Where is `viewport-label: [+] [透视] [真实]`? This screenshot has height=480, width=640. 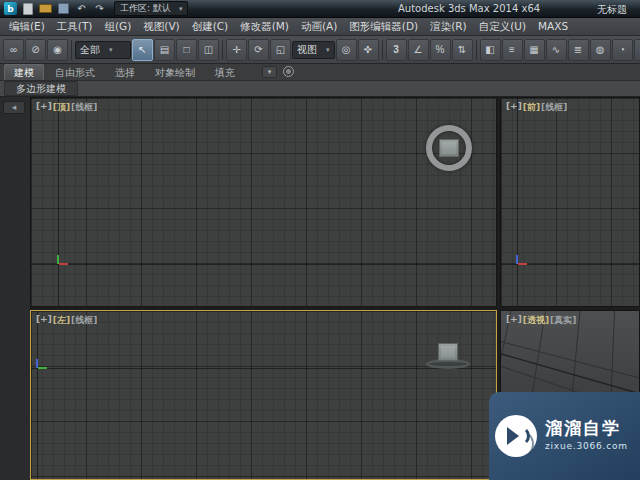
viewport-label: [+] [透视] [真实] is located at coordinates (541, 320).